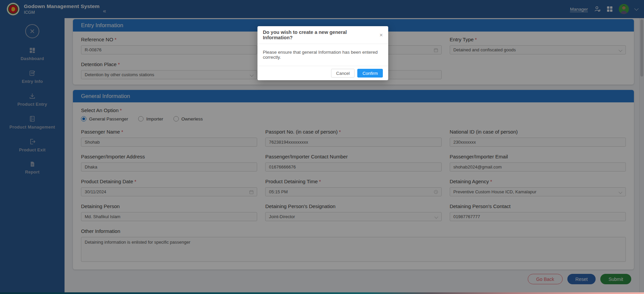 Image resolution: width=644 pixels, height=294 pixels. Describe the element at coordinates (323, 55) in the screenshot. I see `modal-message: Please ensure that general Information h…` at that location.